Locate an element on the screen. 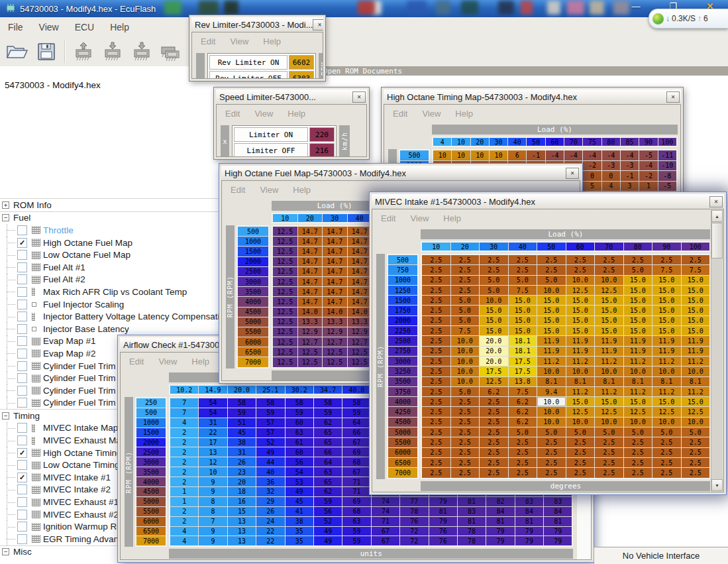 The width and height of the screenshot is (728, 564). map-cell: 71 is located at coordinates (386, 522).